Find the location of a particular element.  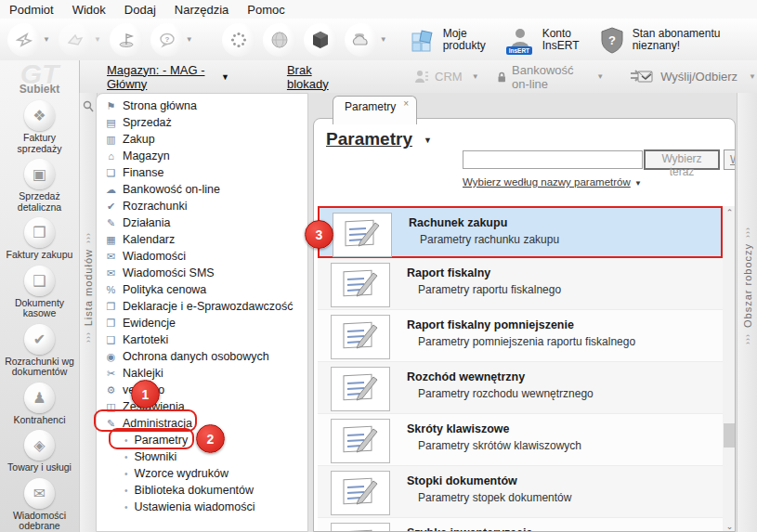

flag-icon is located at coordinates (126, 40).